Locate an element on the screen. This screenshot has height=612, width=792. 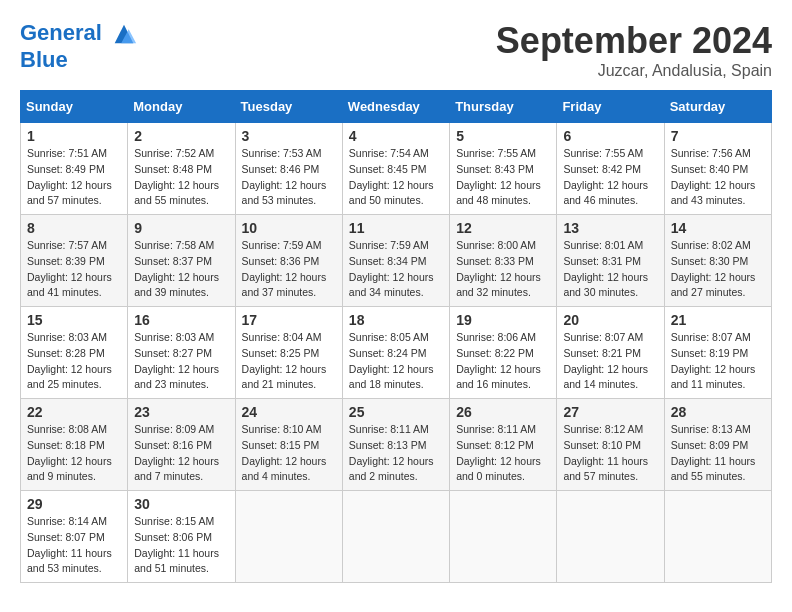
day-number: 24 is located at coordinates (289, 412).